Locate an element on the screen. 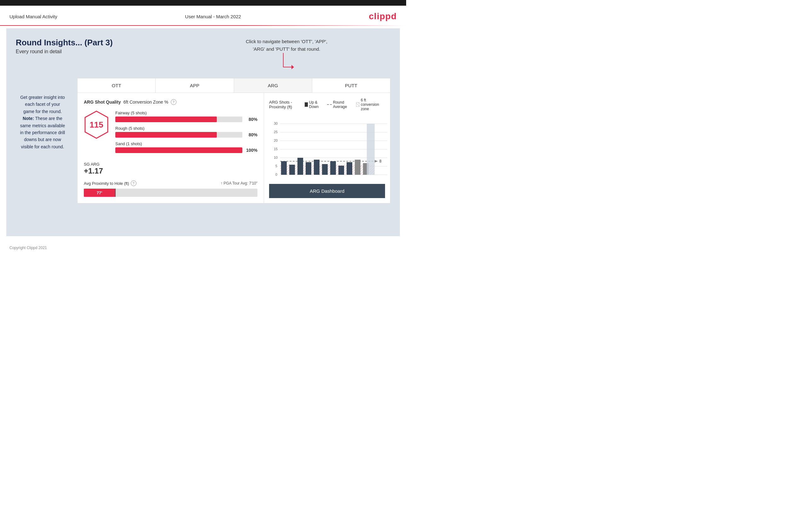 Image resolution: width=812 pixels, height=507 pixels. page-subtitle: Every round in detail is located at coordinates (64, 52).